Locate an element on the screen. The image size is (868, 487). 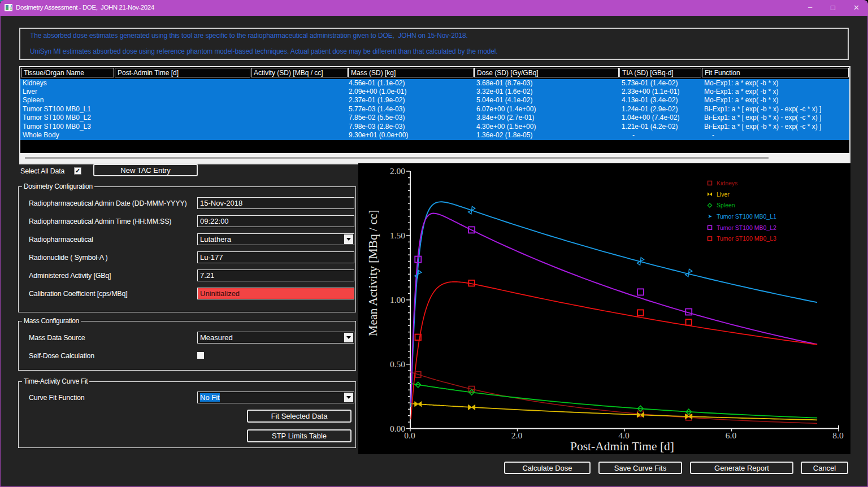
svg-text: 8.0 is located at coordinates (838, 435).